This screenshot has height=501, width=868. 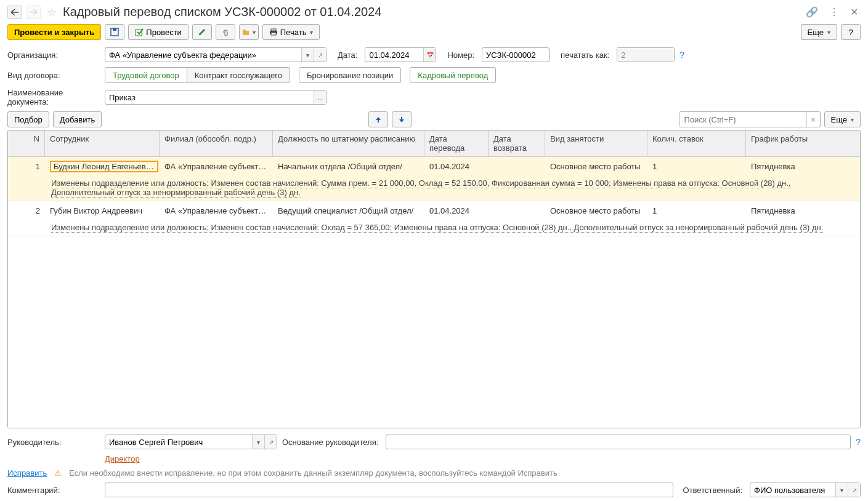 I want to click on comment-field, so click(x=389, y=490).